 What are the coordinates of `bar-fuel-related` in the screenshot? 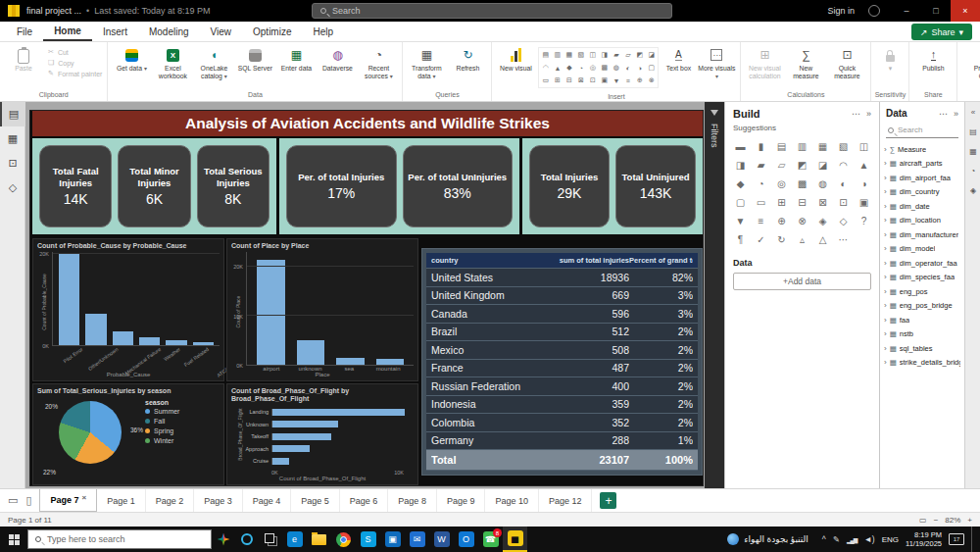 It's located at (176, 343).